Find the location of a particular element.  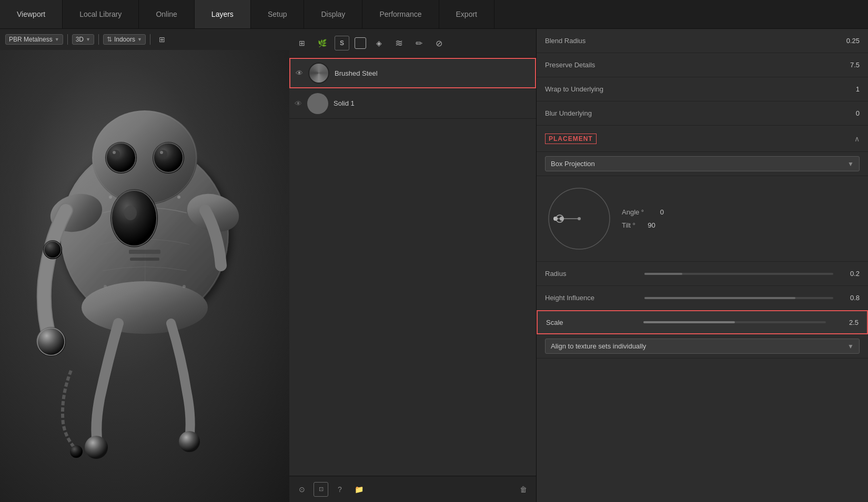

align-label: Align to texture sets individually is located at coordinates (599, 346).